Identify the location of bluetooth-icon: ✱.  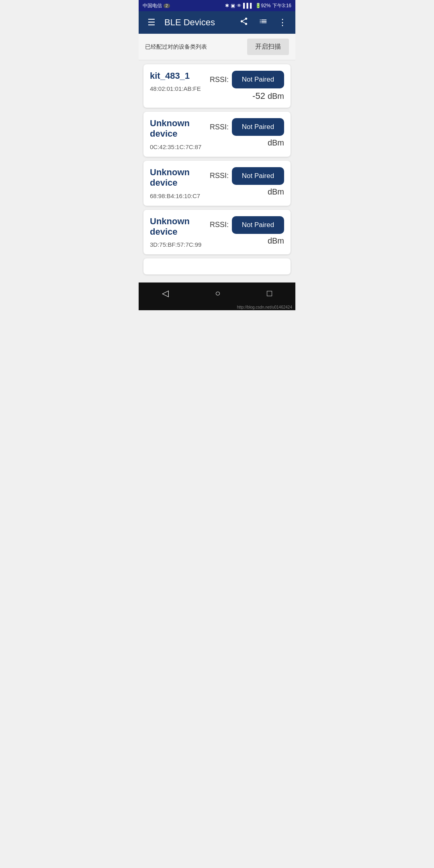
(227, 6).